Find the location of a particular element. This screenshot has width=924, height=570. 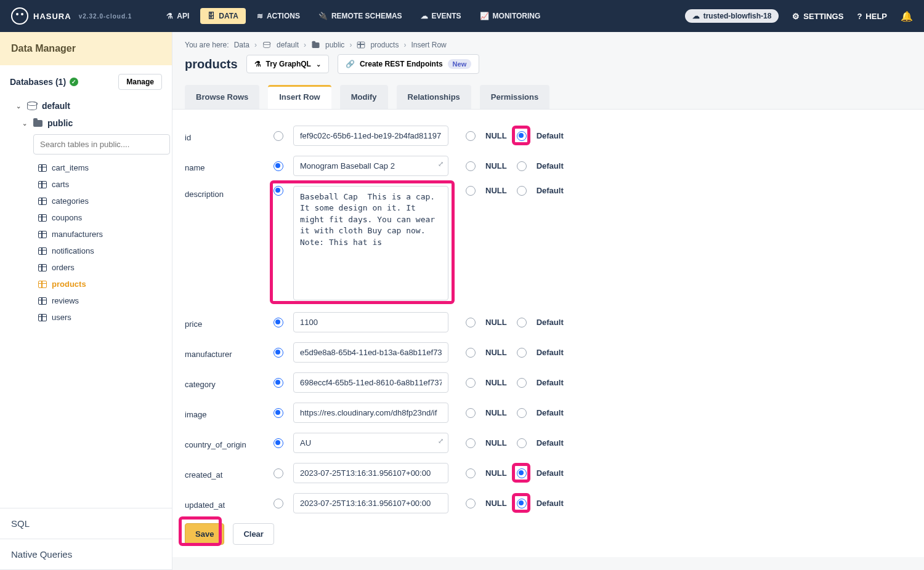

search-tables-input is located at coordinates (102, 144).